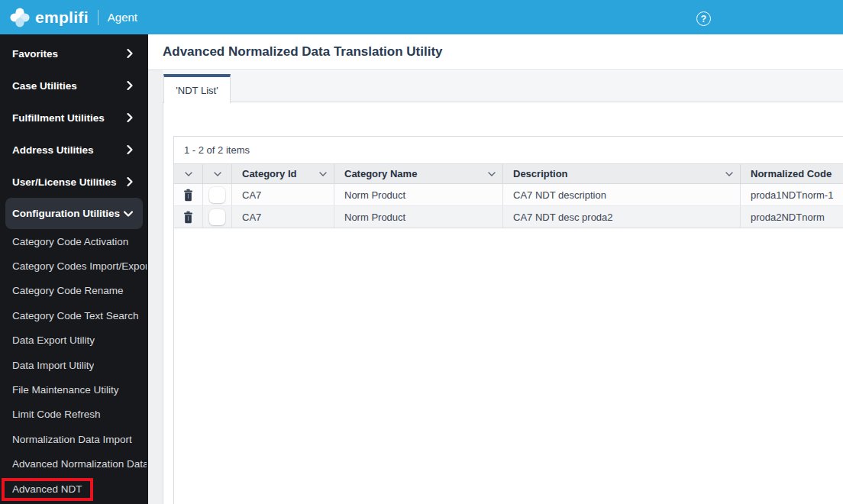  Describe the element at coordinates (509, 195) in the screenshot. I see `table-row: CA7 Norm Product CA7 NDT description pro…` at that location.